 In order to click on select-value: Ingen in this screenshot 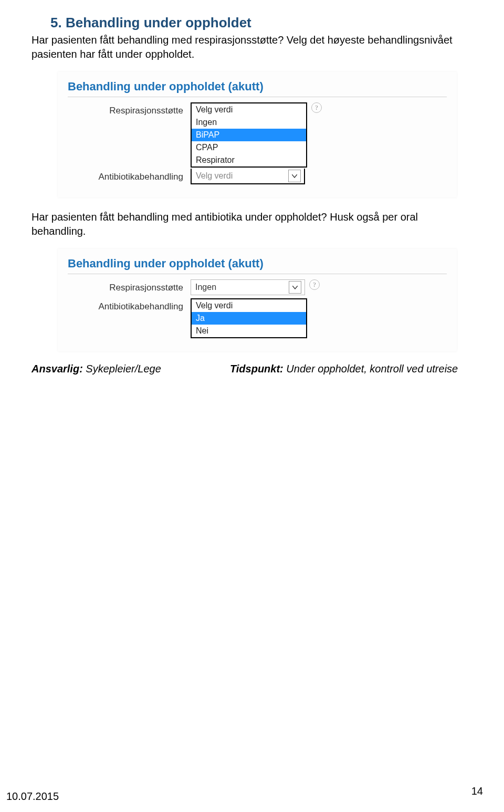, I will do `click(206, 287)`.